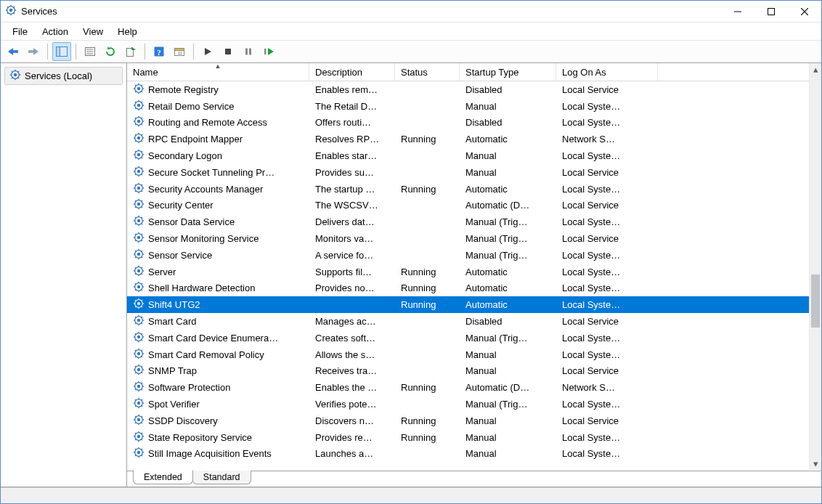 The width and height of the screenshot is (822, 504). Describe the element at coordinates (218, 370) in the screenshot. I see `service-name-cell: SNMP Trap` at that location.